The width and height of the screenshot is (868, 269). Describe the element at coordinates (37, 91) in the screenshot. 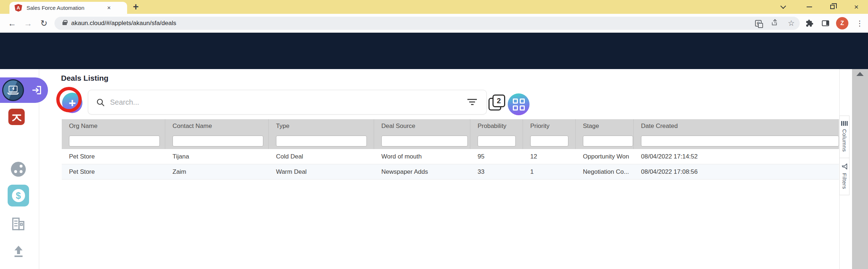

I see `login-arrow-icon` at that location.